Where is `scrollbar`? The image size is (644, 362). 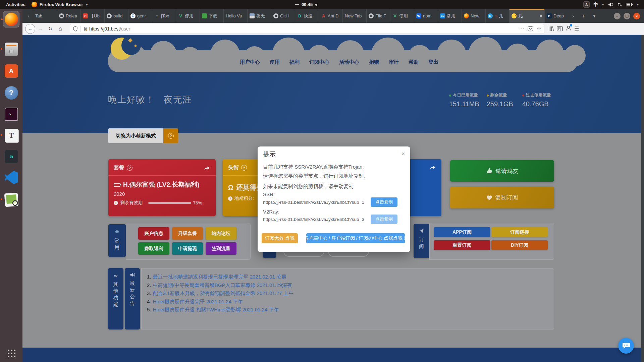
scrollbar is located at coordinates (643, 198).